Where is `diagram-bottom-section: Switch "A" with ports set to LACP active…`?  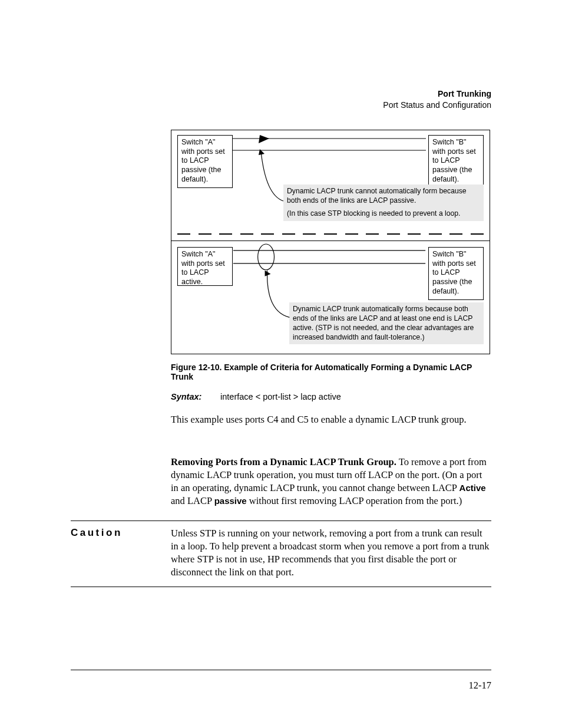 diagram-bottom-section: Switch "A" with ports set to LACP active… is located at coordinates (330, 297).